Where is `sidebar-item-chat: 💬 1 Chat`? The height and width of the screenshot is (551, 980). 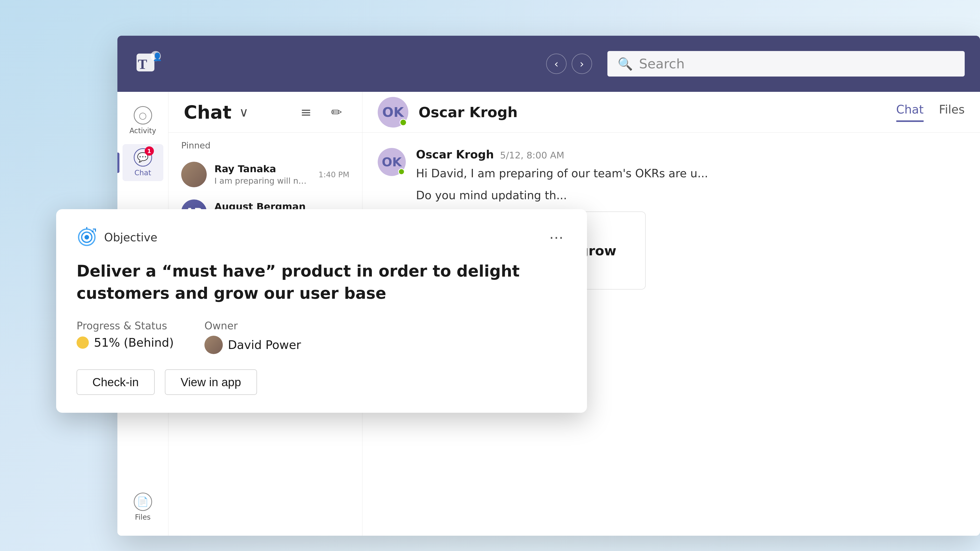 sidebar-item-chat: 💬 1 Chat is located at coordinates (143, 163).